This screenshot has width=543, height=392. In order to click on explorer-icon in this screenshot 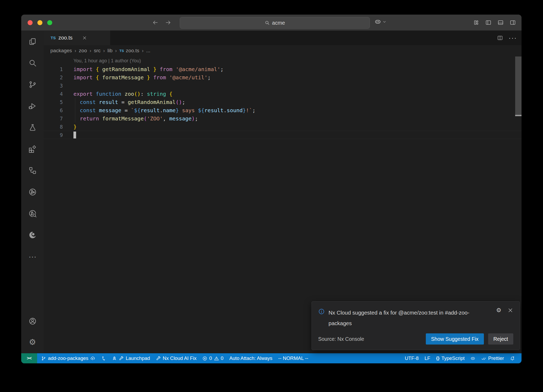, I will do `click(33, 42)`.